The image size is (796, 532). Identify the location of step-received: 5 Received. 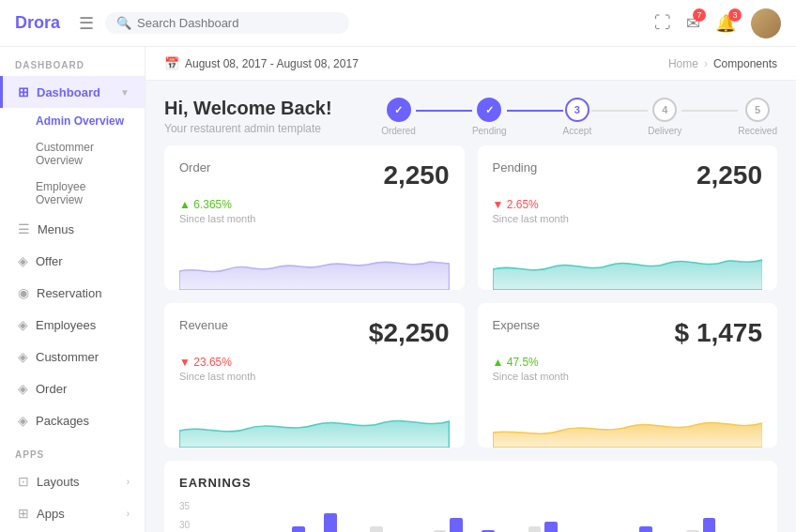
(758, 116).